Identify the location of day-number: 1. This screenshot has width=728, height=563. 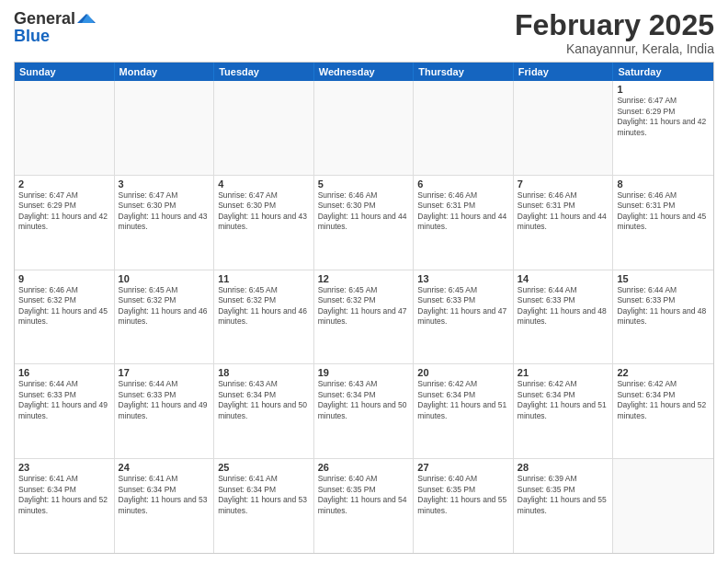
(664, 89).